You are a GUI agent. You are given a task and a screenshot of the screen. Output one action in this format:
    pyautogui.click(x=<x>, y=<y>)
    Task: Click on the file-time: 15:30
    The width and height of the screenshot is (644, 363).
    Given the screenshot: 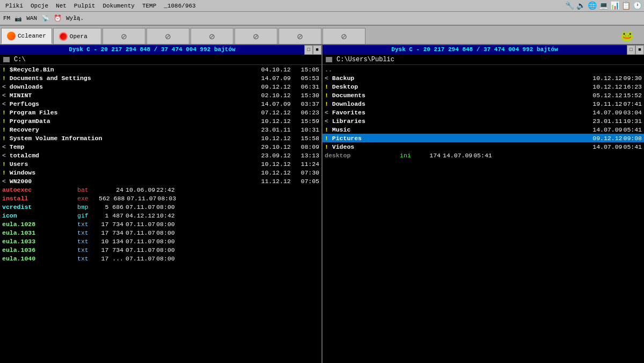 What is the action you would take?
    pyautogui.click(x=310, y=96)
    